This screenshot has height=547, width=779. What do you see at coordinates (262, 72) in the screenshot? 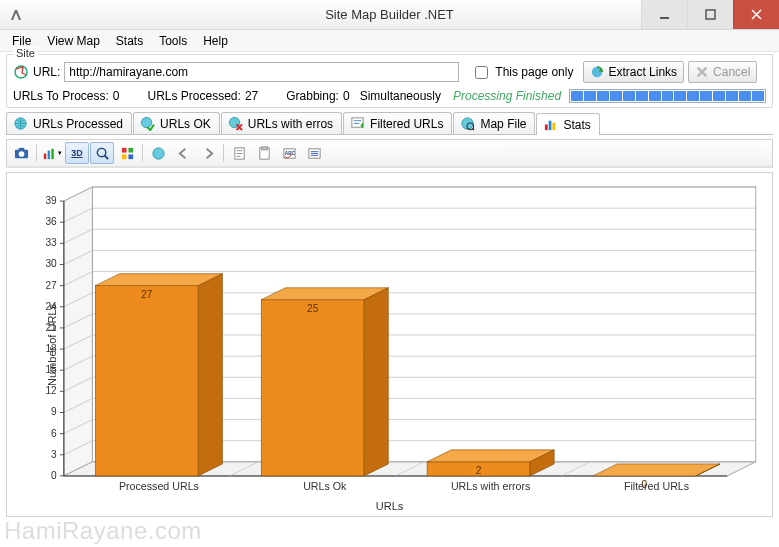
I see `url-input` at bounding box center [262, 72].